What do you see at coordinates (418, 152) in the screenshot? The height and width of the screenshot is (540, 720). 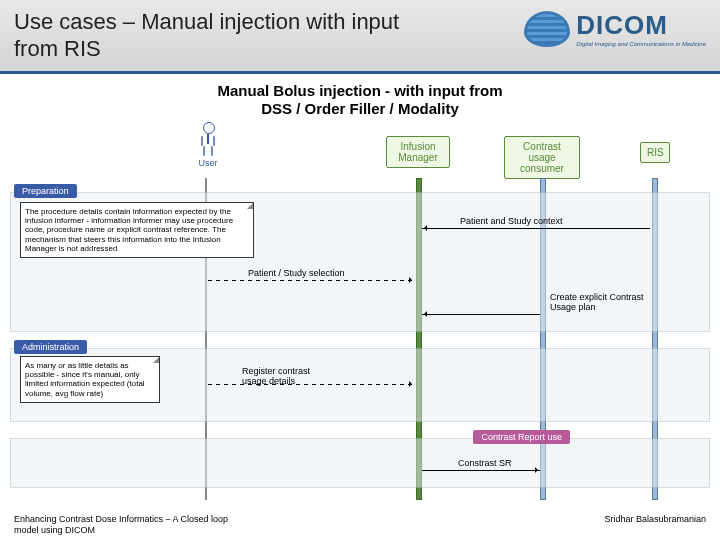 I see `actor-infusion-manager: Infusion Manager` at bounding box center [418, 152].